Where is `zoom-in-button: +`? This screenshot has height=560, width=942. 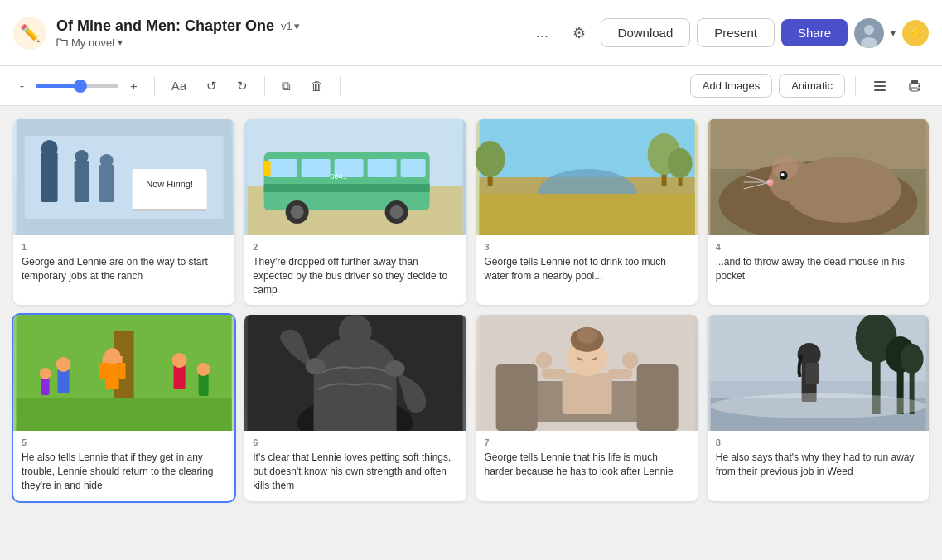
zoom-in-button: + is located at coordinates (134, 86).